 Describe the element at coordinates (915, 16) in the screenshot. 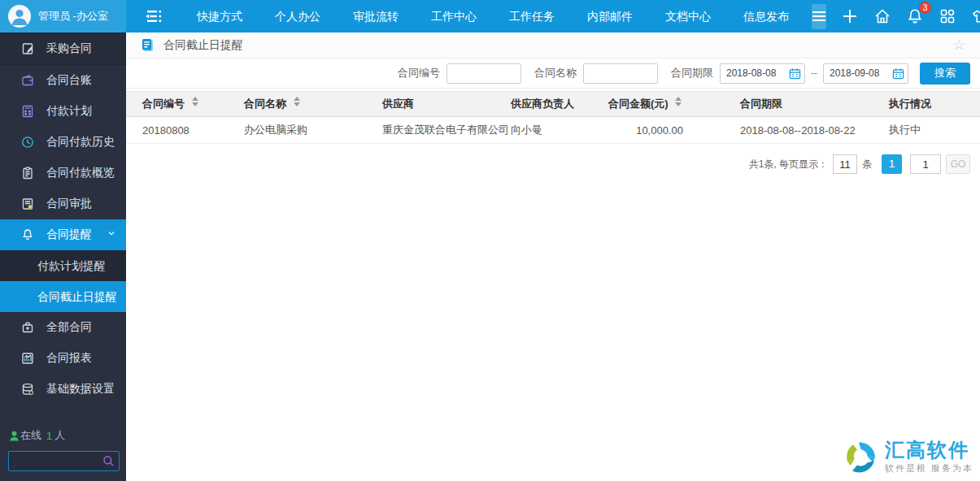

I see `notifications-icon: 3` at that location.